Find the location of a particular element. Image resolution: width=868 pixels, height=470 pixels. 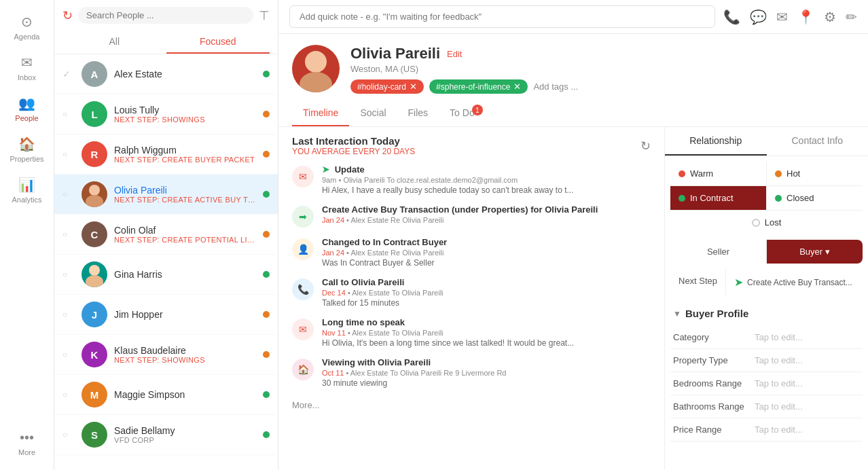

more-link: More... is located at coordinates (471, 405).